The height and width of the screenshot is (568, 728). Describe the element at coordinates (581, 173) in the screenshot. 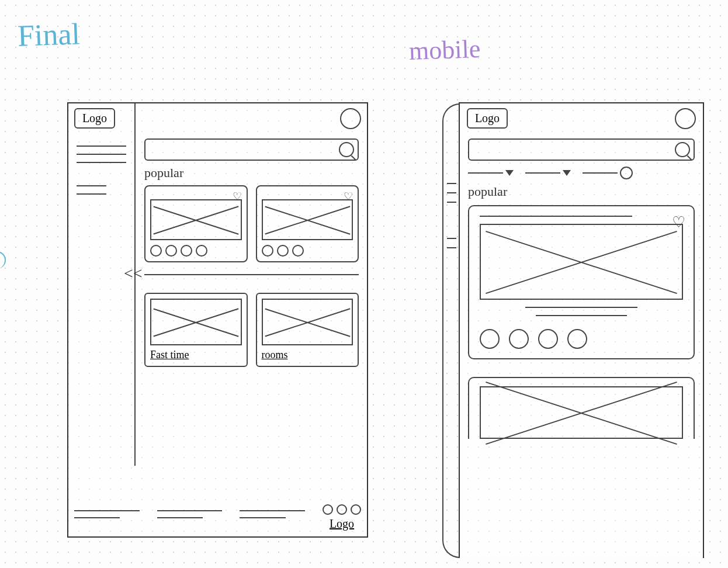

I see `filter-row` at that location.